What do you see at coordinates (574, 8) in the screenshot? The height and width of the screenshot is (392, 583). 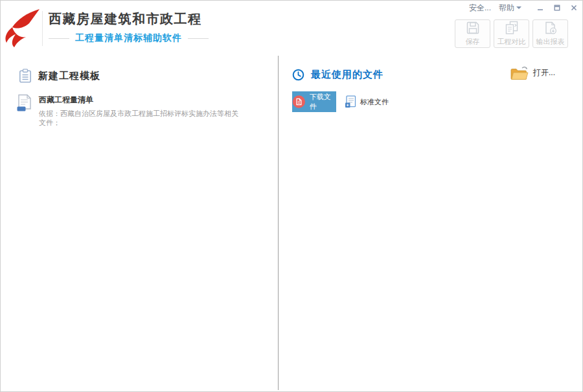 I see `close-button` at bounding box center [574, 8].